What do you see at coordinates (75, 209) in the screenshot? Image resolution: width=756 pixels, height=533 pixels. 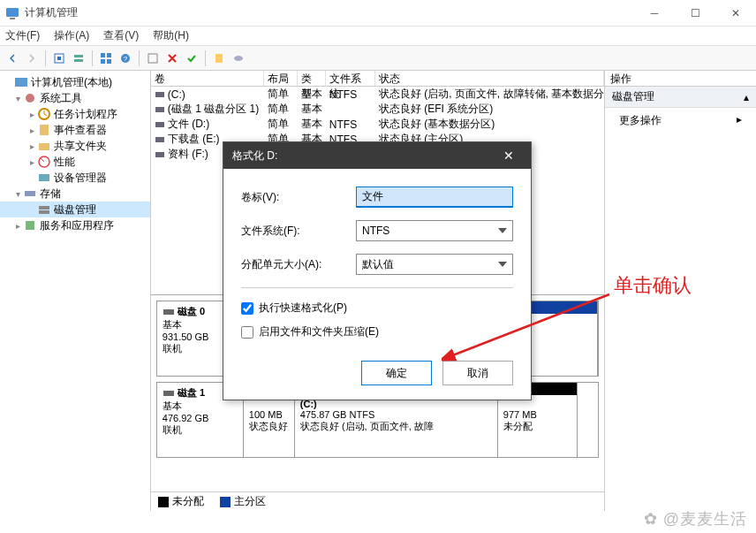 I see `tree-disk-management: 磁盘管理` at bounding box center [75, 209].